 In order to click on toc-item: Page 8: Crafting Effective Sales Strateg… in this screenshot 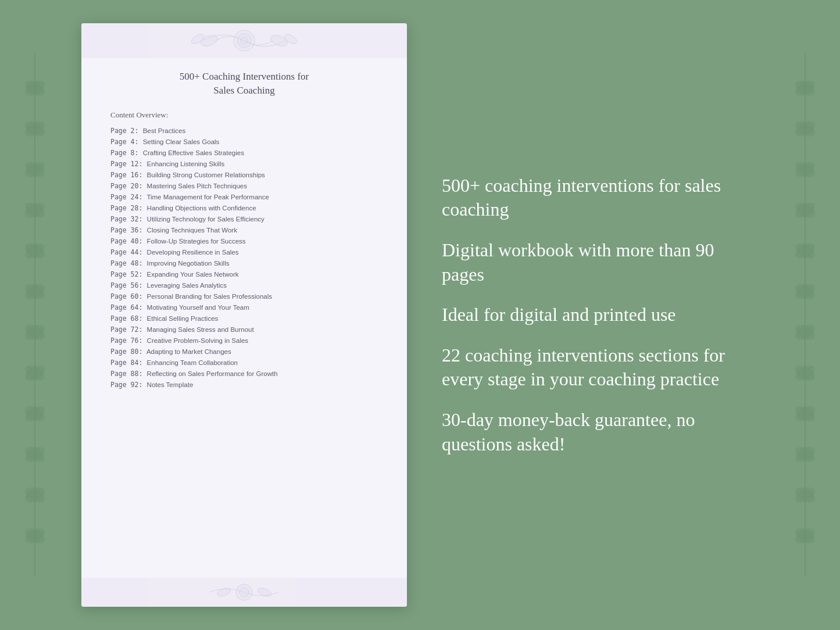, I will do `click(244, 153)`.